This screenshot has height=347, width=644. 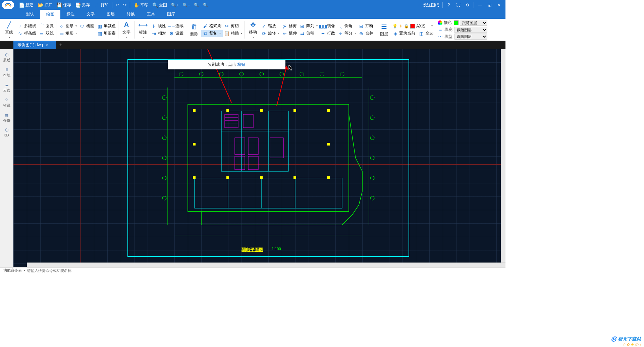 What do you see at coordinates (7, 132) in the screenshot?
I see `sidebar-item-3d: ⬡3D` at bounding box center [7, 132].